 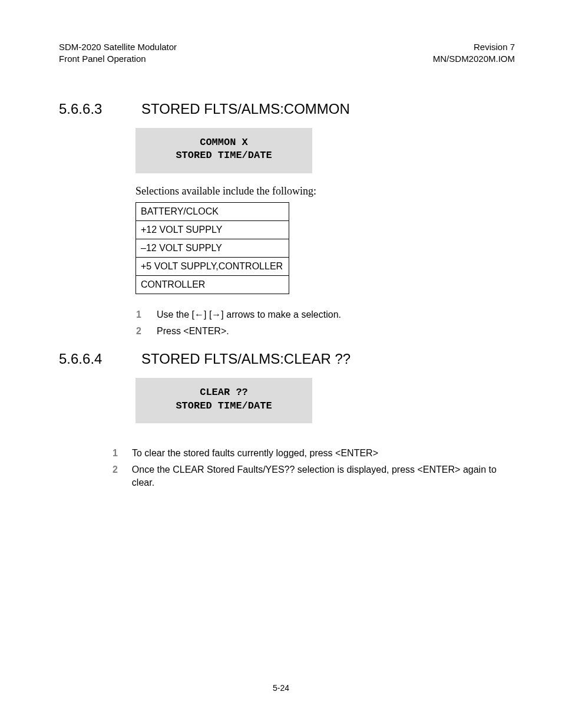 What do you see at coordinates (313, 453) in the screenshot?
I see `step-item: 1 To clear the stored faults currently l…` at bounding box center [313, 453].